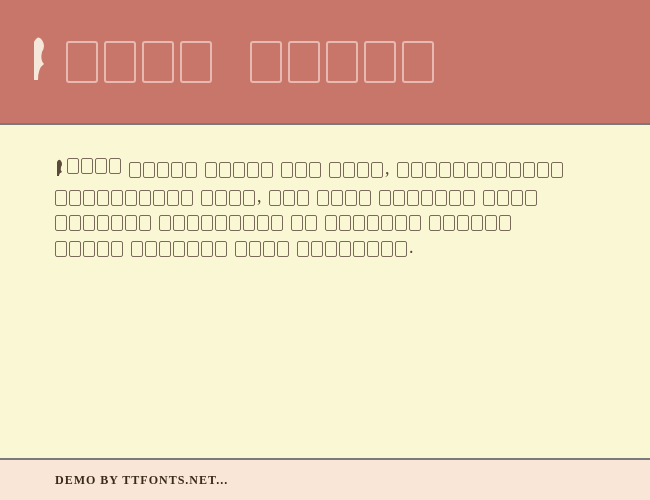 The width and height of the screenshot is (650, 500). What do you see at coordinates (43, 62) in the screenshot?
I see `flame-glyph-icon` at bounding box center [43, 62].